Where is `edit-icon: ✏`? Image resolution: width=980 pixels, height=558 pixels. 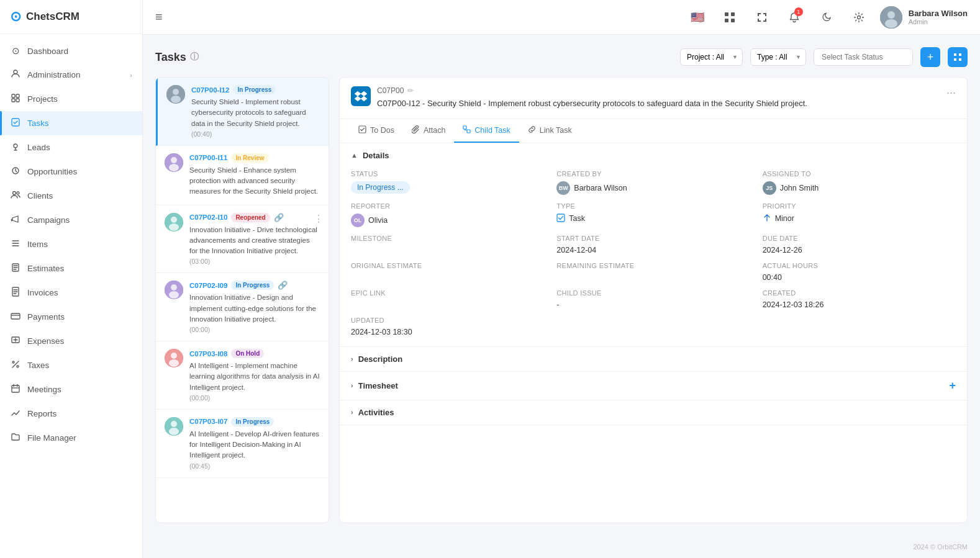 edit-icon: ✏ is located at coordinates (411, 91).